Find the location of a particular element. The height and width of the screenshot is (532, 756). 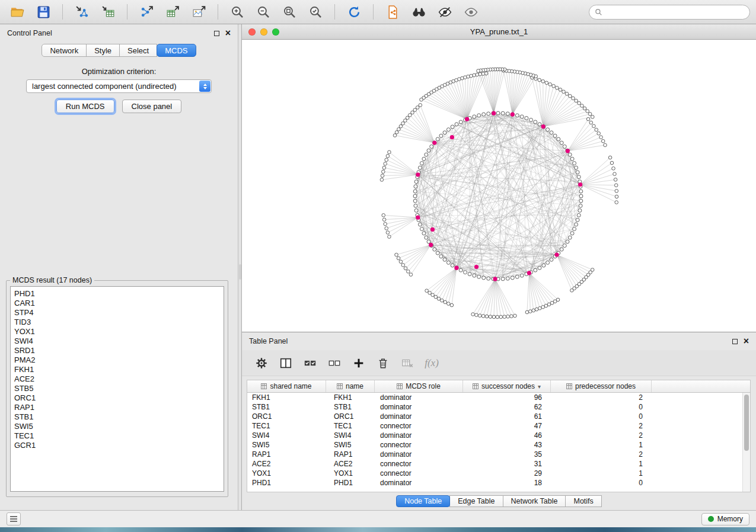

mcds-result-item: SRD1 is located at coordinates (117, 351).